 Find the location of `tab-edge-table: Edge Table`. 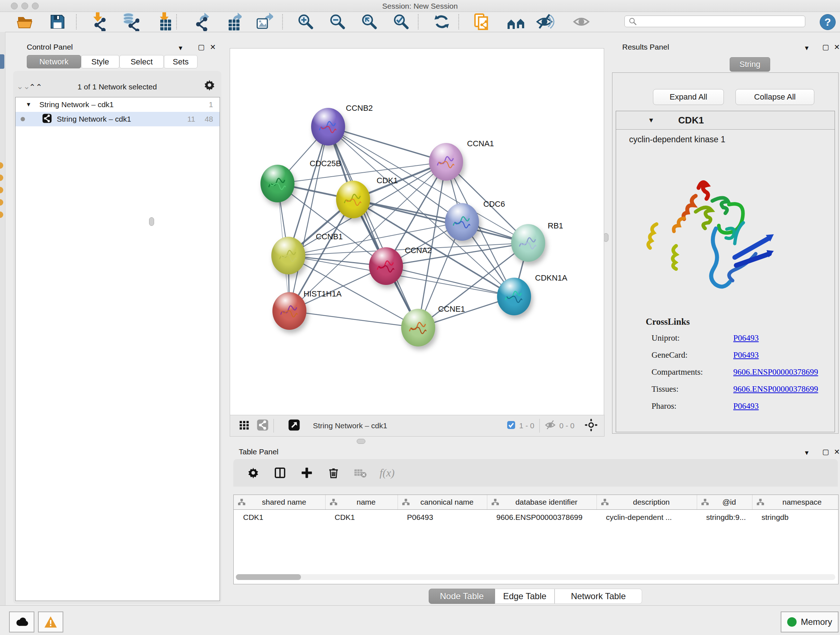

tab-edge-table: Edge Table is located at coordinates (525, 596).